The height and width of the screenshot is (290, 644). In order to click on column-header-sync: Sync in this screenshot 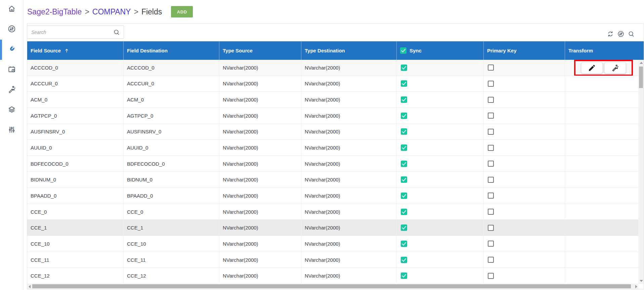, I will do `click(440, 50)`.